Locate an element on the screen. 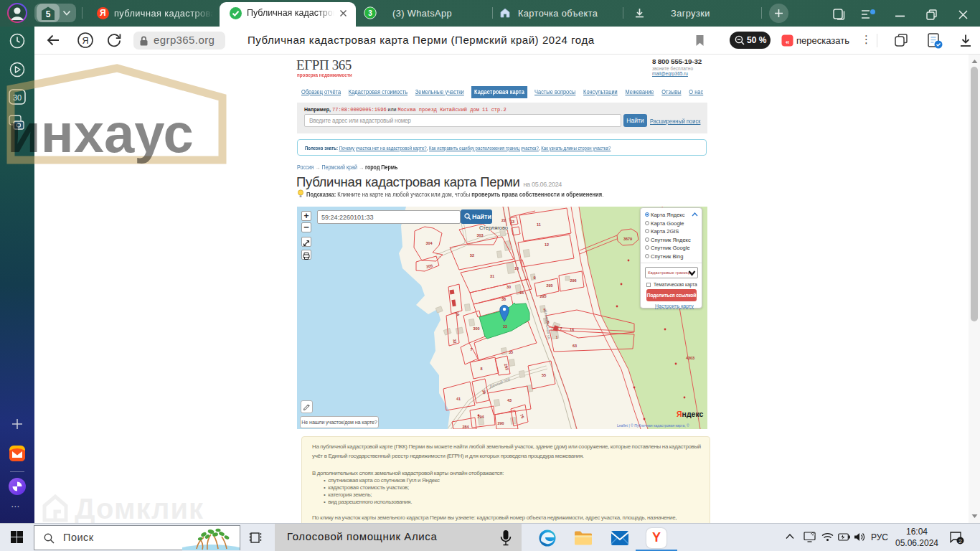 The image size is (980, 551). svg-text: 18 is located at coordinates (572, 330).